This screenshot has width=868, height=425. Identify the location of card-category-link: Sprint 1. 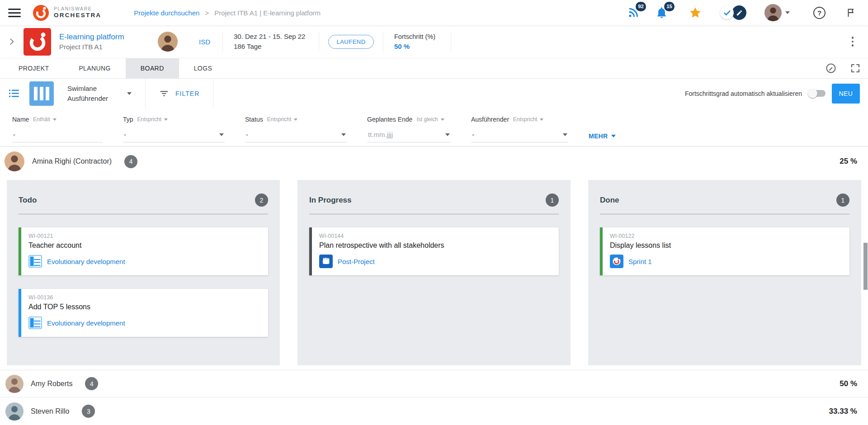
(640, 261).